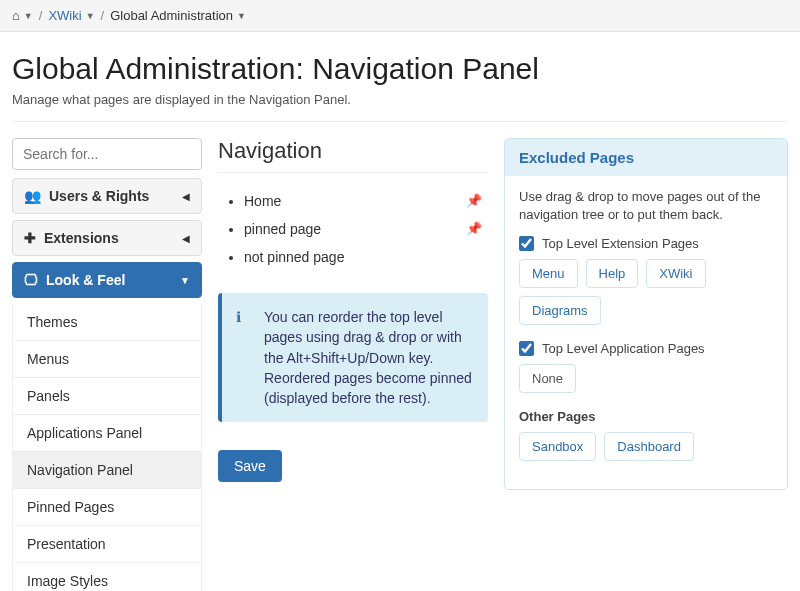  Describe the element at coordinates (676, 274) in the screenshot. I see `chip-xwiki: XWiki` at that location.